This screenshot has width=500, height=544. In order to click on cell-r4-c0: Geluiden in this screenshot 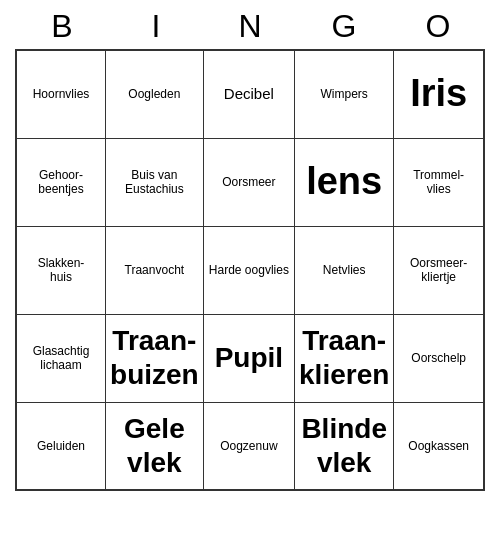, I will do `click(61, 446)`.